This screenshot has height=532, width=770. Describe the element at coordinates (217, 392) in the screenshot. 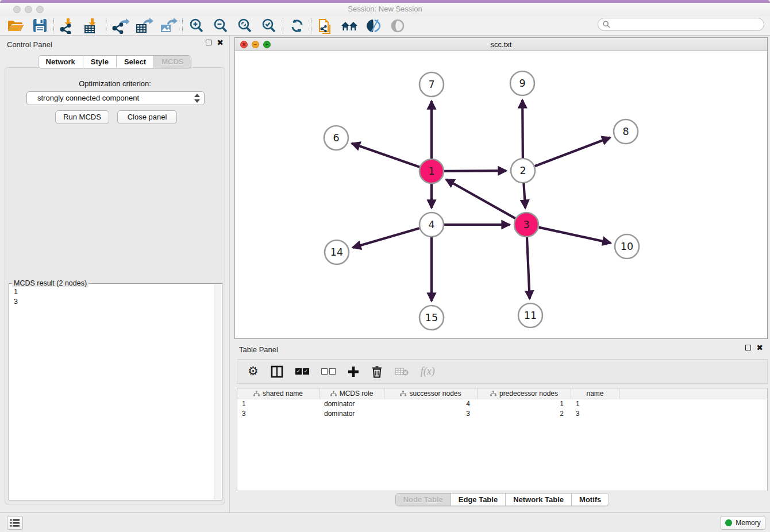

I see `result-scrollbar` at that location.